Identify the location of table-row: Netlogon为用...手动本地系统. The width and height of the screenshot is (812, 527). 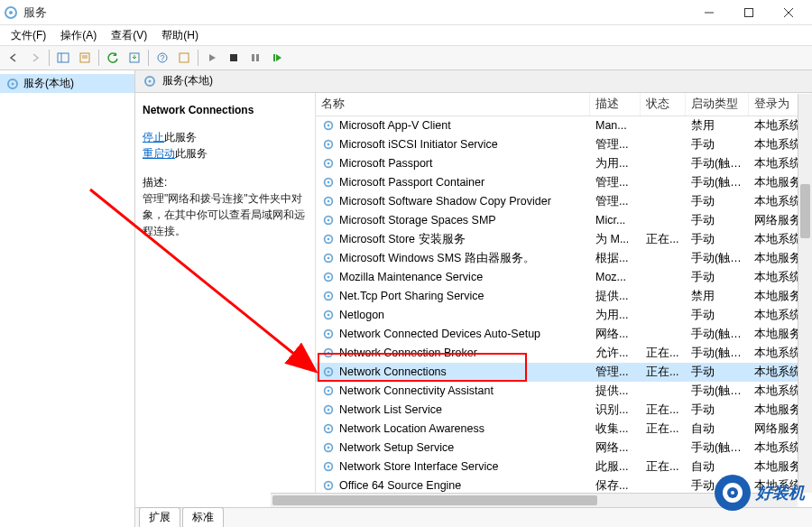
(564, 316).